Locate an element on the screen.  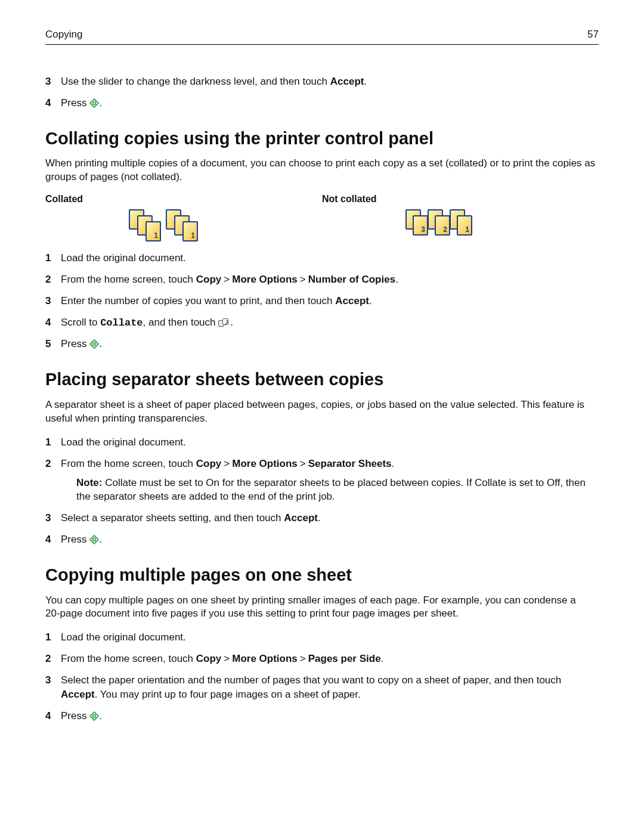
path-part: Pages per Side is located at coordinates (345, 658).